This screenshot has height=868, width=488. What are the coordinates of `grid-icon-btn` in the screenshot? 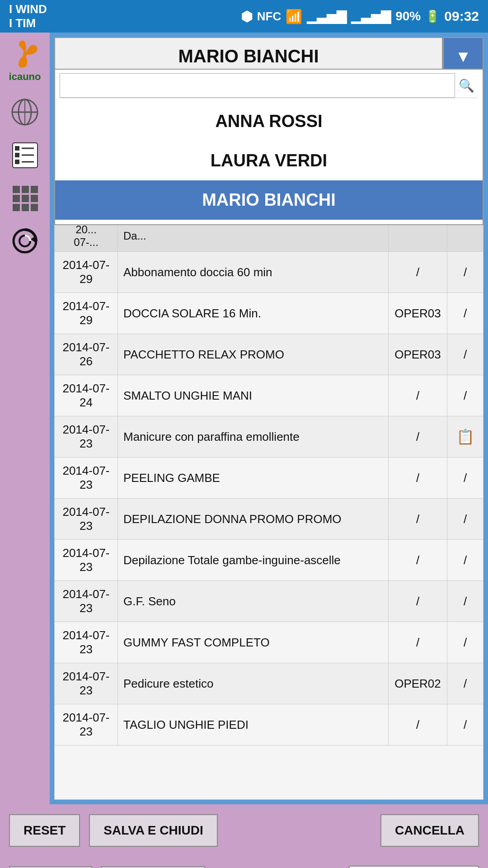 It's located at (25, 198).